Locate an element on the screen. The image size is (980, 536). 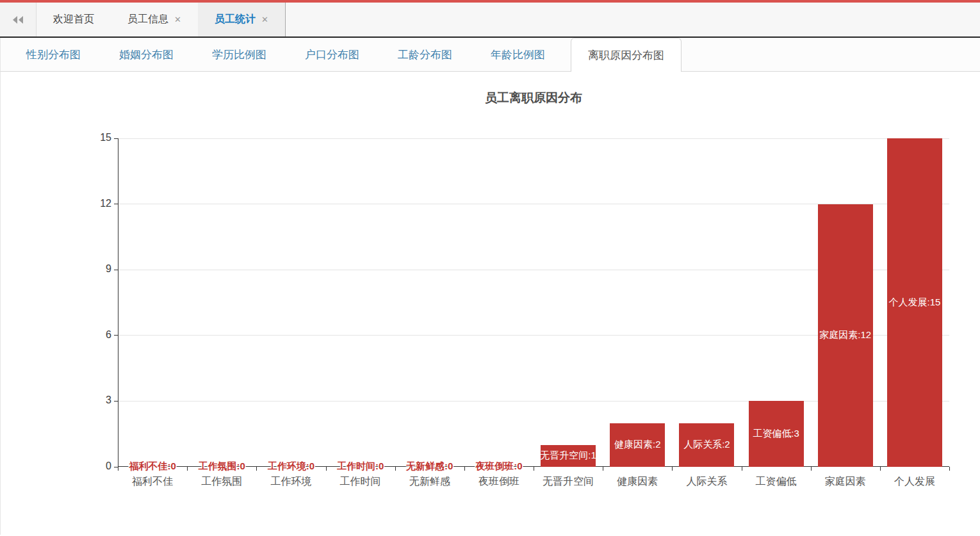
x-axis-category-label: 无新鲜感 is located at coordinates (430, 482).